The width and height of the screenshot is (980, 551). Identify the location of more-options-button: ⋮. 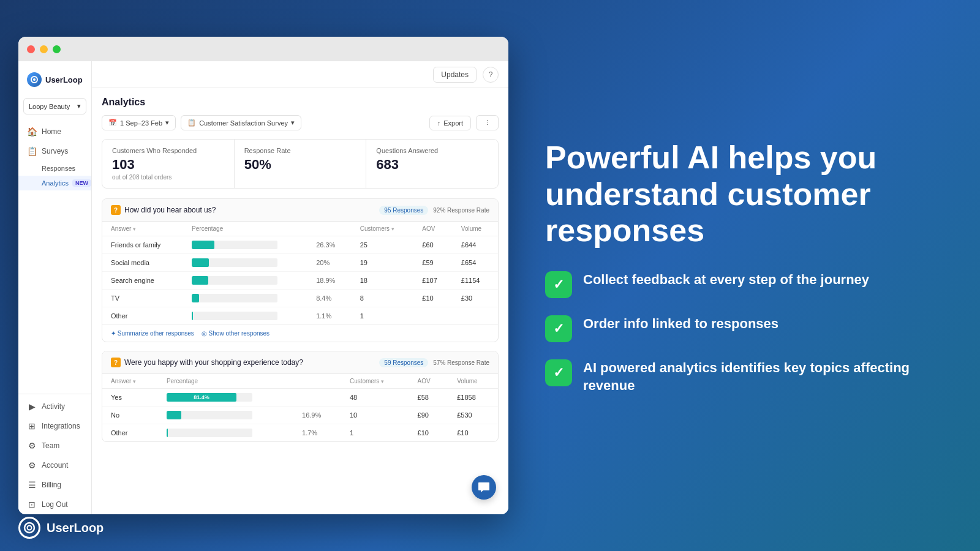
(488, 122).